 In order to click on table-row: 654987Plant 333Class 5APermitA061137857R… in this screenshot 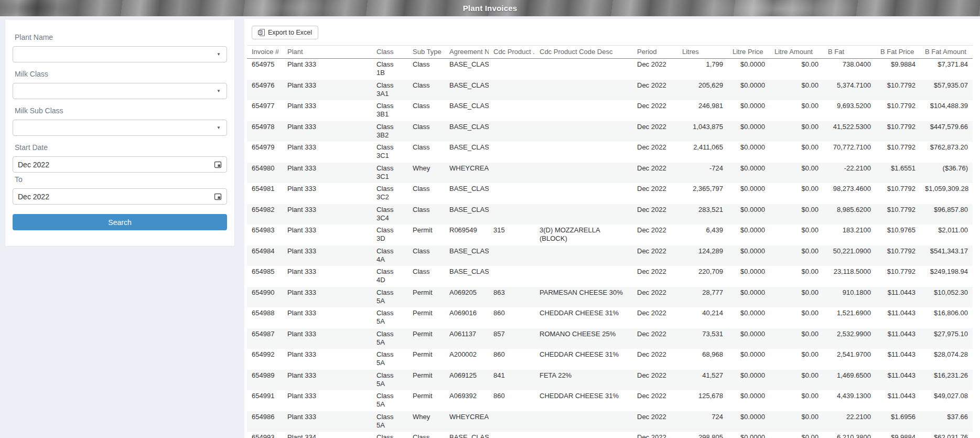, I will do `click(610, 339)`.